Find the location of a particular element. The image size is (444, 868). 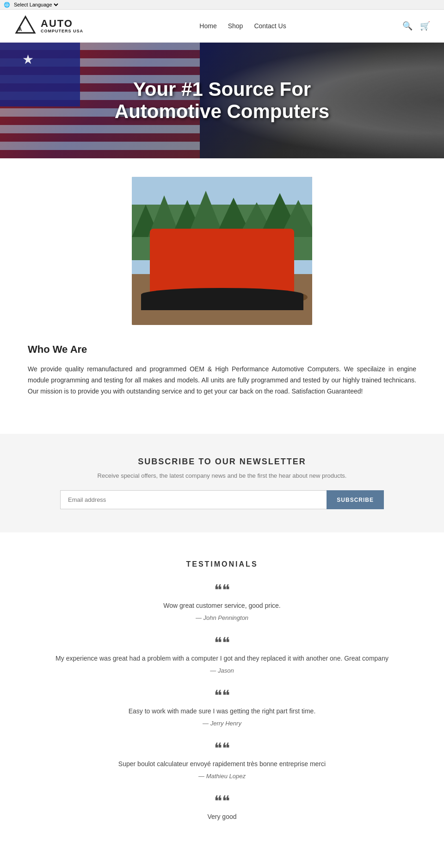

svg-text: A is located at coordinates (20, 30).